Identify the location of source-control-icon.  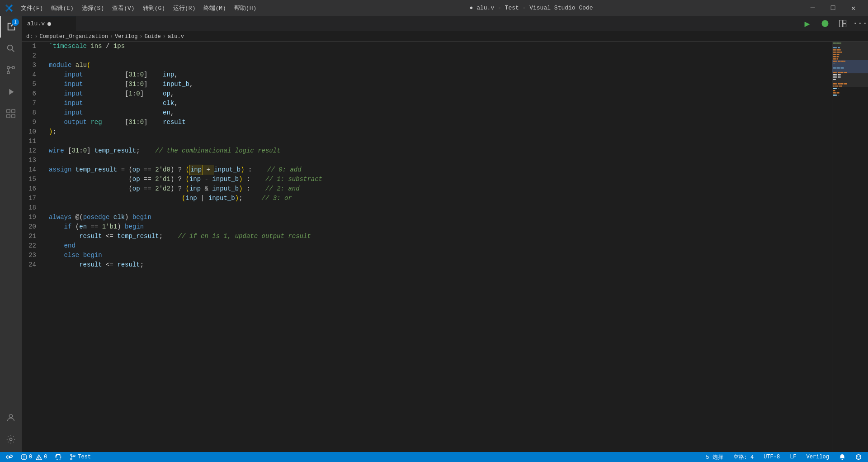
(11, 70).